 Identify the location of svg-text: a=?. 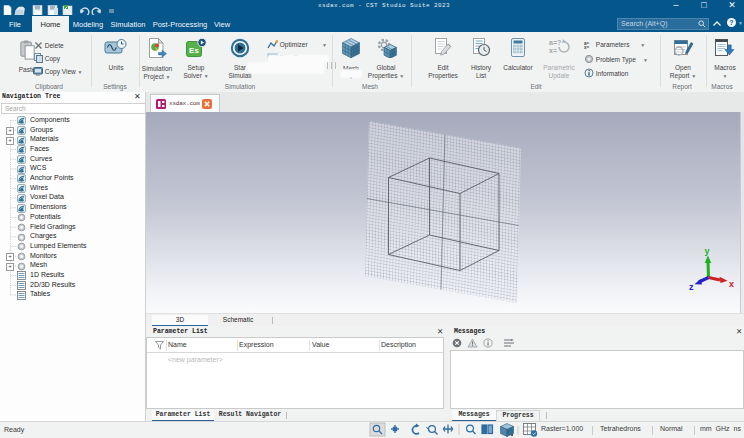
(555, 42).